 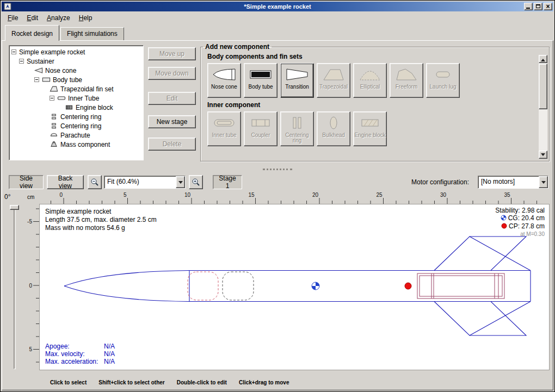 I want to click on tree-item-sustainer: Sustainer, so click(x=76, y=61).